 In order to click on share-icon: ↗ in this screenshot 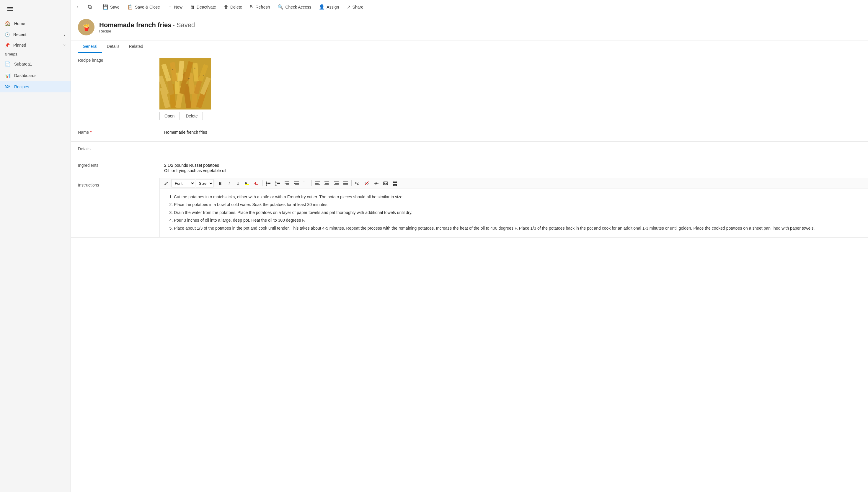, I will do `click(348, 7)`.